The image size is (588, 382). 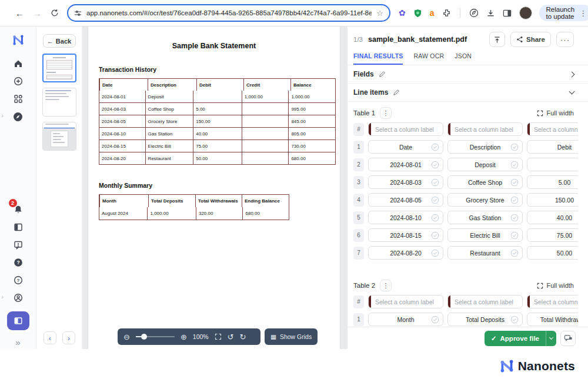 I want to click on table-cell: Grocery Store, so click(x=485, y=200).